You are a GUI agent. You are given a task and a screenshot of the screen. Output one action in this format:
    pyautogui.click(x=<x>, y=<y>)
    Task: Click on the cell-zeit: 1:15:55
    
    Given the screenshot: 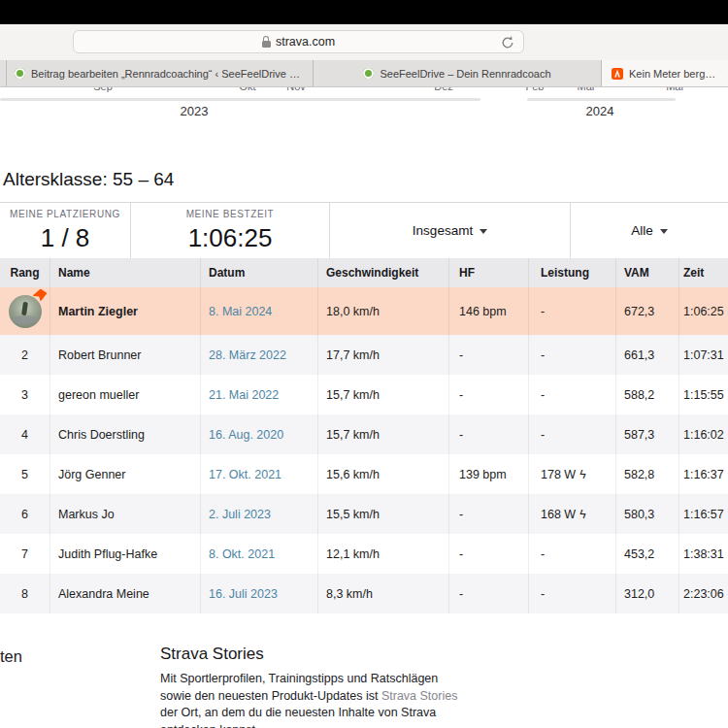 What is the action you would take?
    pyautogui.click(x=704, y=394)
    